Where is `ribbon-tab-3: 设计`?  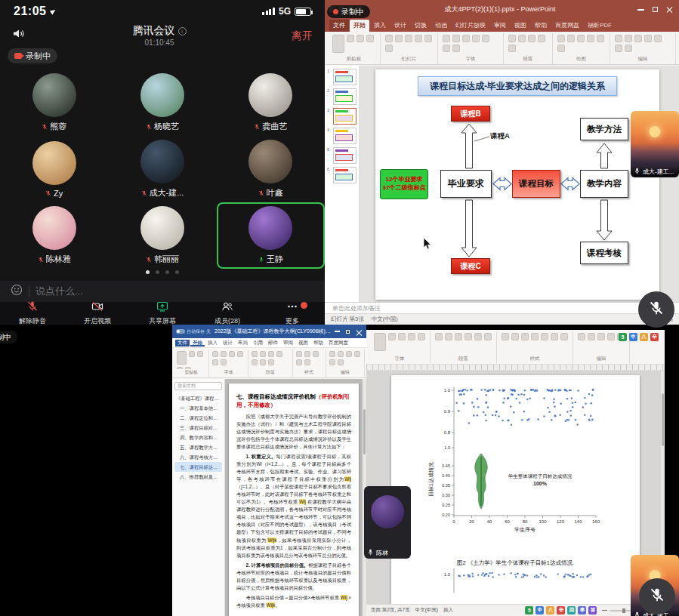 ribbon-tab-3: 设计 is located at coordinates (400, 26).